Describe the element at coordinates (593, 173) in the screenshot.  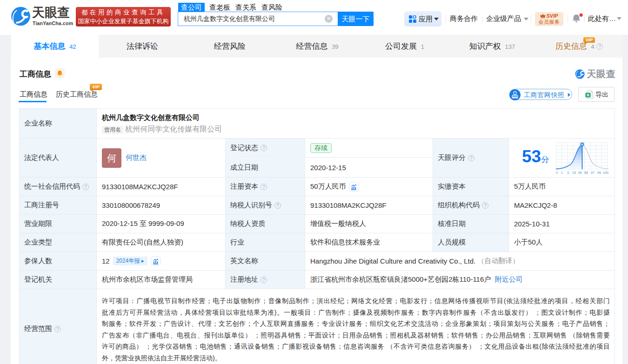
I see `svg-text: 97` at that location.